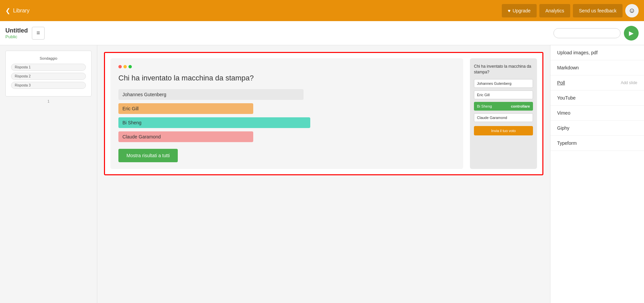  What do you see at coordinates (597, 113) in the screenshot?
I see `dropdown-item-vimeo: Vimeo` at bounding box center [597, 113].